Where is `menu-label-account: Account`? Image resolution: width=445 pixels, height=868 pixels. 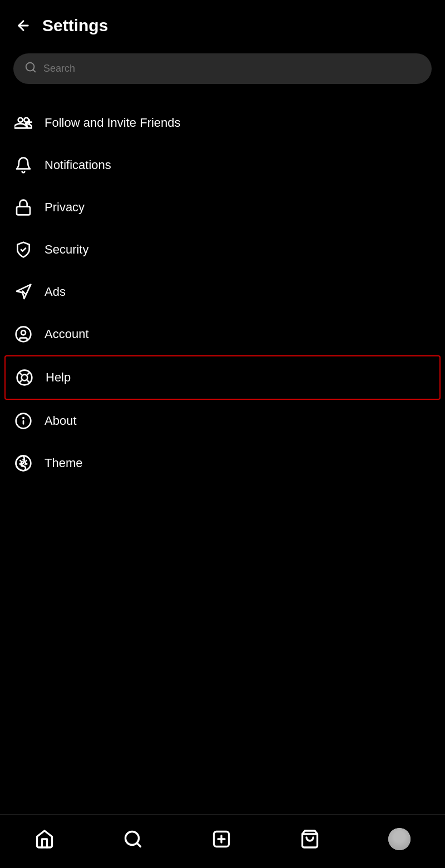 menu-label-account: Account is located at coordinates (67, 334).